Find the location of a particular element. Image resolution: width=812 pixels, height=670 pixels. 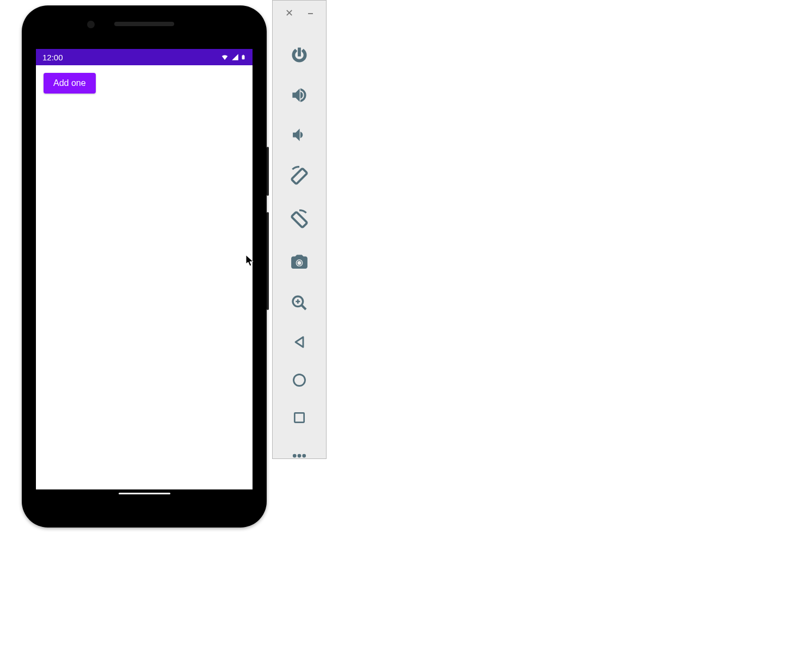

volume-up-icon is located at coordinates (299, 95).